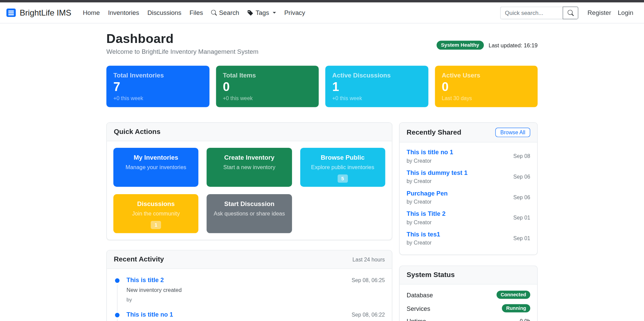 This screenshot has height=321, width=644. I want to click on browse-public-tile: Browse Public Explore public inventories…, so click(343, 167).